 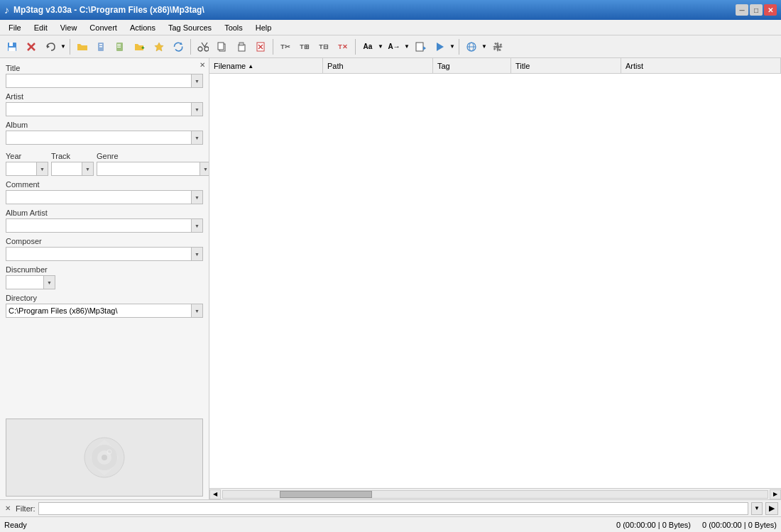 I want to click on col-header-path: Path, so click(x=378, y=66).